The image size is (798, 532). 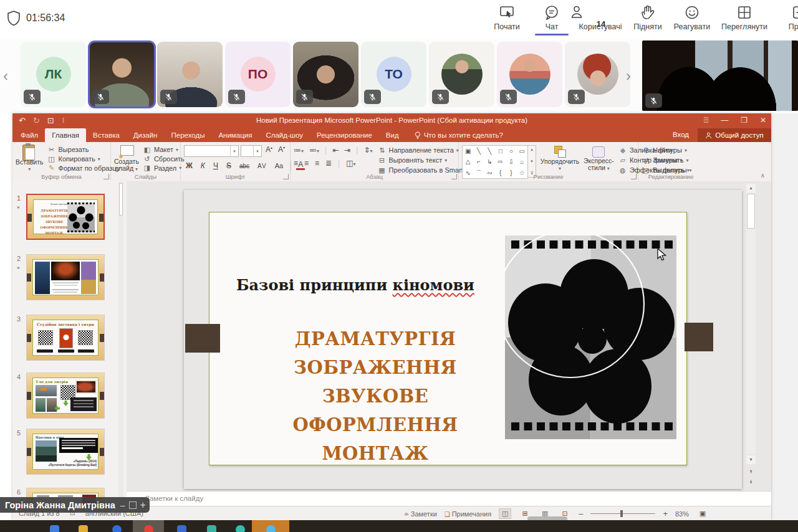 I want to click on toolbar-program: Прогр, so click(x=786, y=18).